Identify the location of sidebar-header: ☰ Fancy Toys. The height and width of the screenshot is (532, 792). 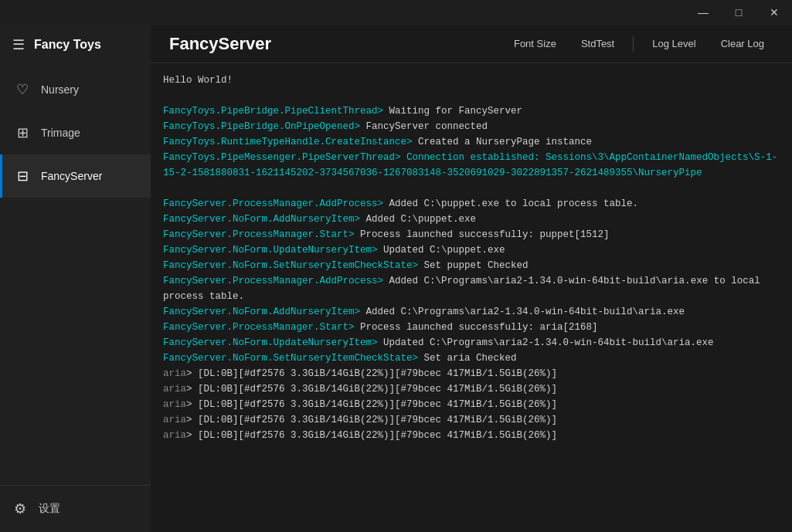
(76, 45).